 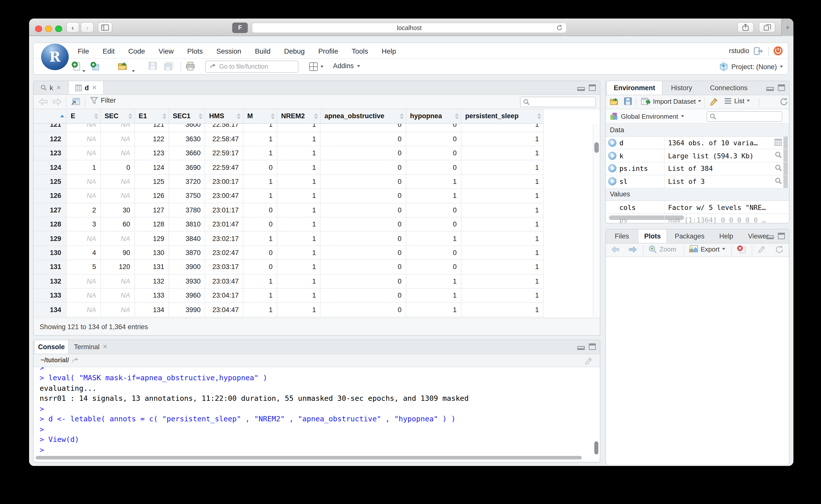 I want to click on save-button, so click(x=153, y=66).